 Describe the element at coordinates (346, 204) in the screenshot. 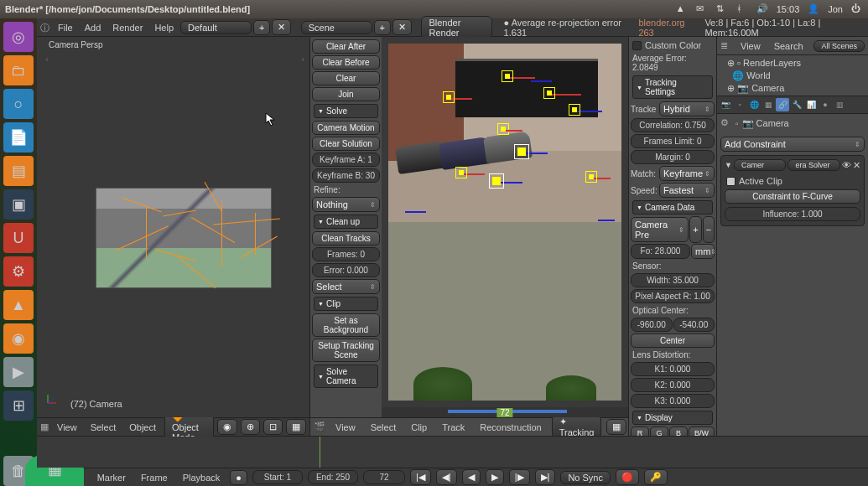

I see `refine-select: Nothing` at that location.